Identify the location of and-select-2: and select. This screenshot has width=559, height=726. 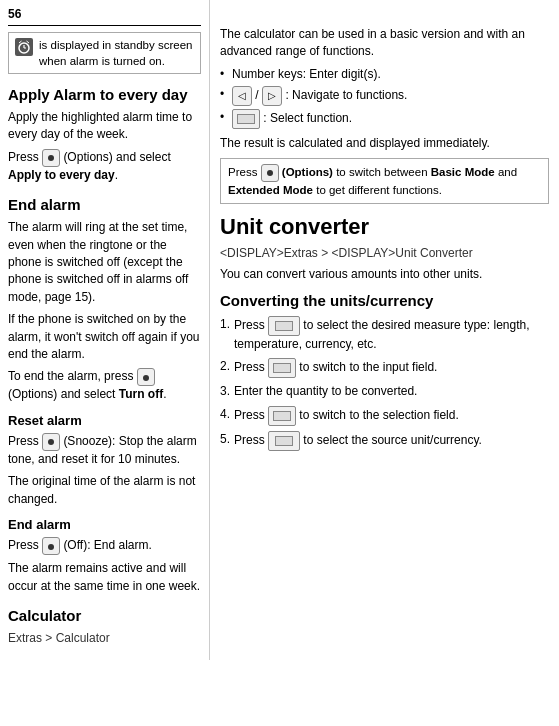
(88, 394).